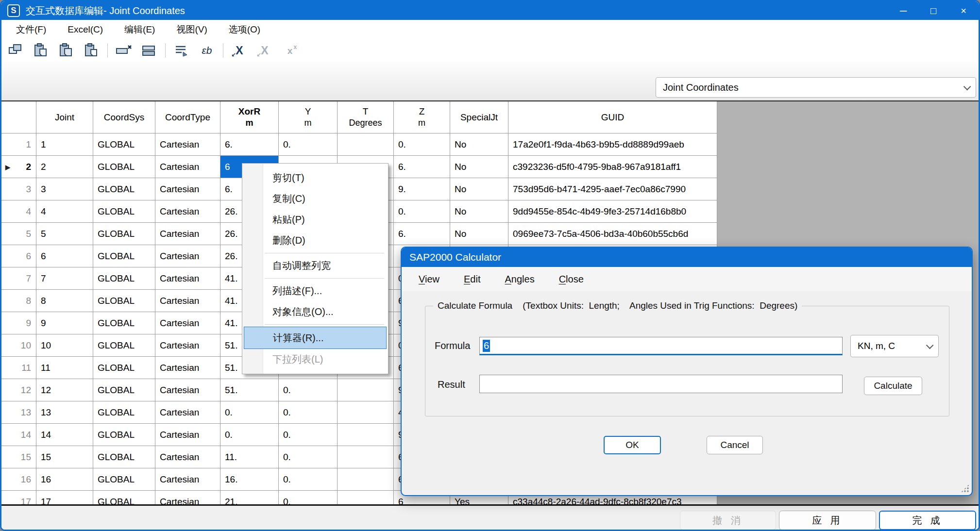 Image resolution: width=980 pixels, height=531 pixels. Describe the element at coordinates (315, 199) in the screenshot. I see `context-menu-item: 复制(C)` at that location.